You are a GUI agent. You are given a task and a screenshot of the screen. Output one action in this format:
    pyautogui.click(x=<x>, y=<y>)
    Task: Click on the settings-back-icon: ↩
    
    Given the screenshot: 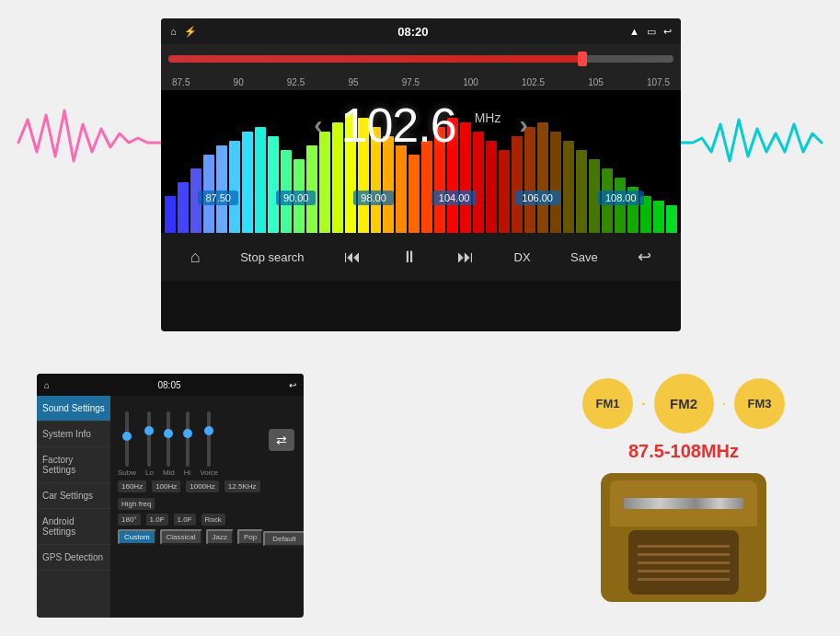 What is the action you would take?
    pyautogui.click(x=293, y=385)
    